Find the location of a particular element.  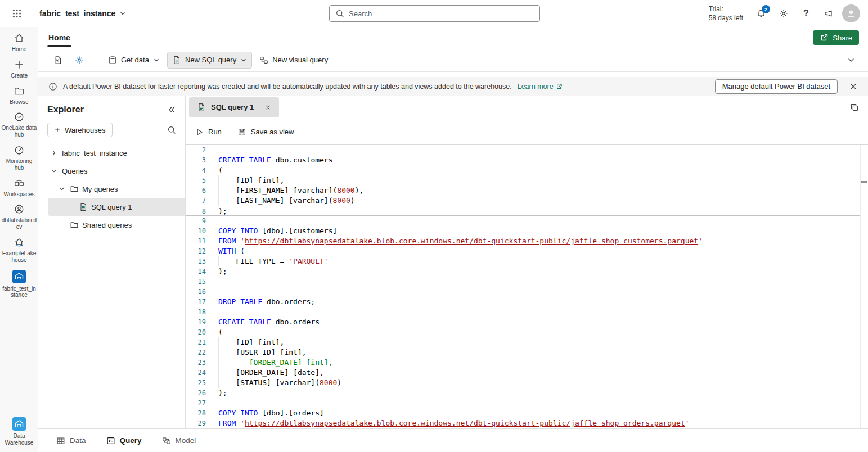

code-line-7: 7 [LAST_NAME] [varchar](8000) is located at coordinates (523, 201).